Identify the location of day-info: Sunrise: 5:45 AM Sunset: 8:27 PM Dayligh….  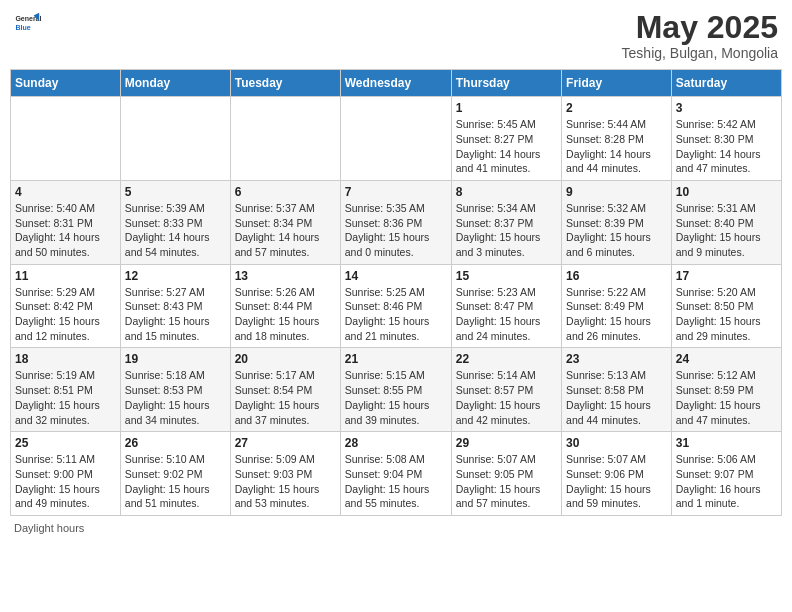
(506, 146).